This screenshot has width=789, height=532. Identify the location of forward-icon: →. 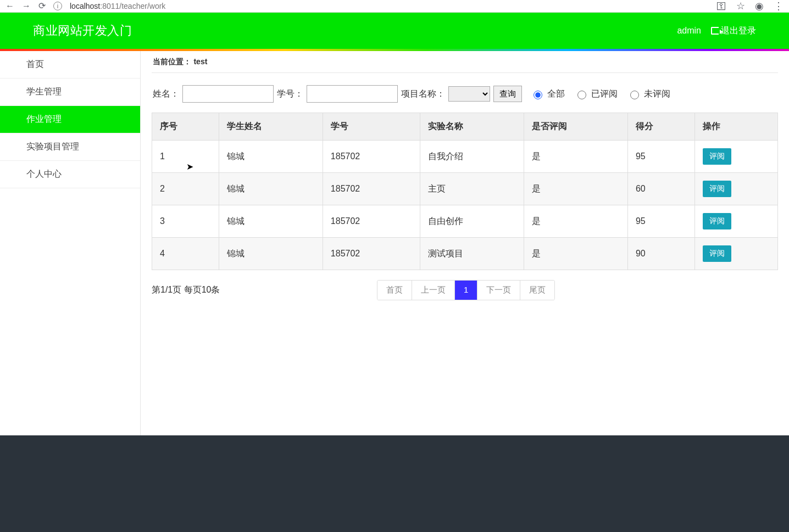
(26, 6).